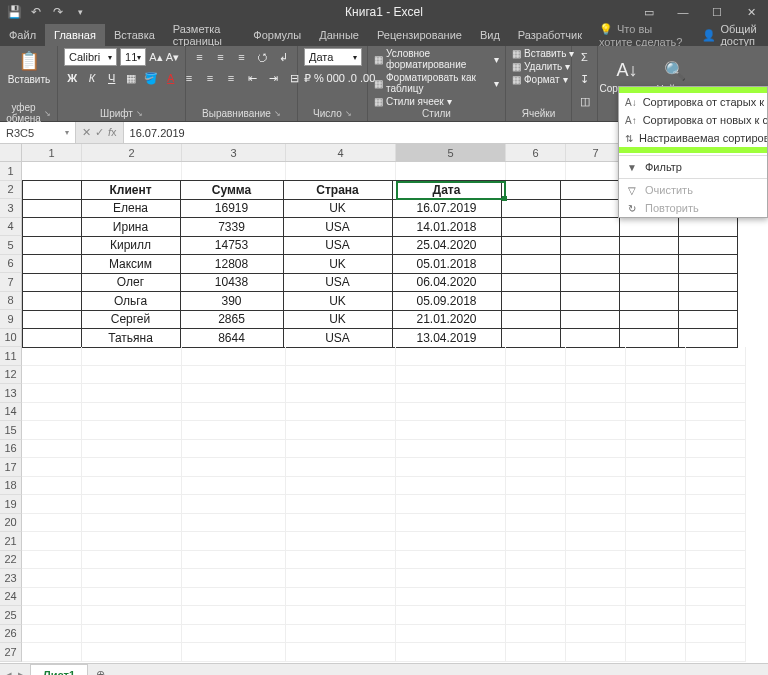 The height and width of the screenshot is (675, 768). What do you see at coordinates (131, 338) in the screenshot?
I see `cell: Татьяна` at bounding box center [131, 338].